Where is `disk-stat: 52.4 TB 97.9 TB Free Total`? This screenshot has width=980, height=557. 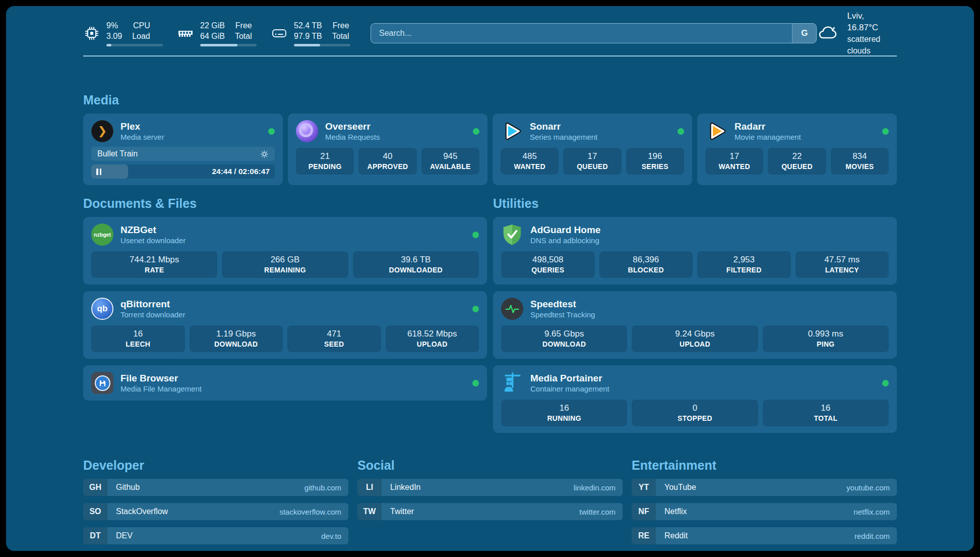
disk-stat: 52.4 TB 97.9 TB Free Total is located at coordinates (311, 33).